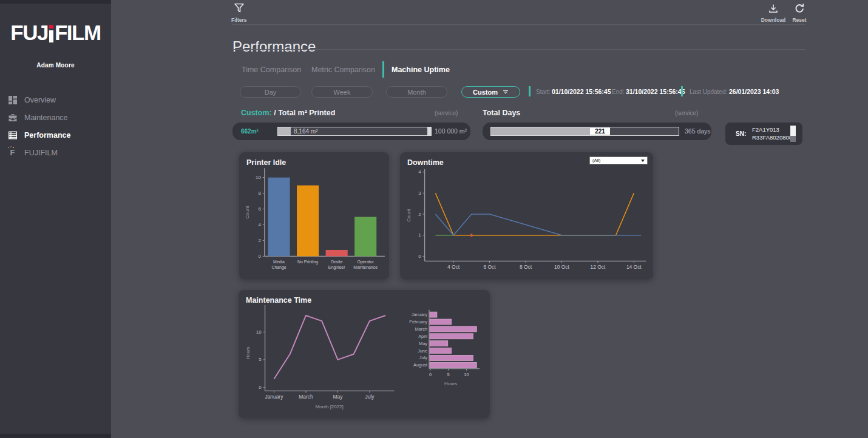 The image size is (868, 438). Describe the element at coordinates (799, 20) in the screenshot. I see `reset-label: Reset` at that location.